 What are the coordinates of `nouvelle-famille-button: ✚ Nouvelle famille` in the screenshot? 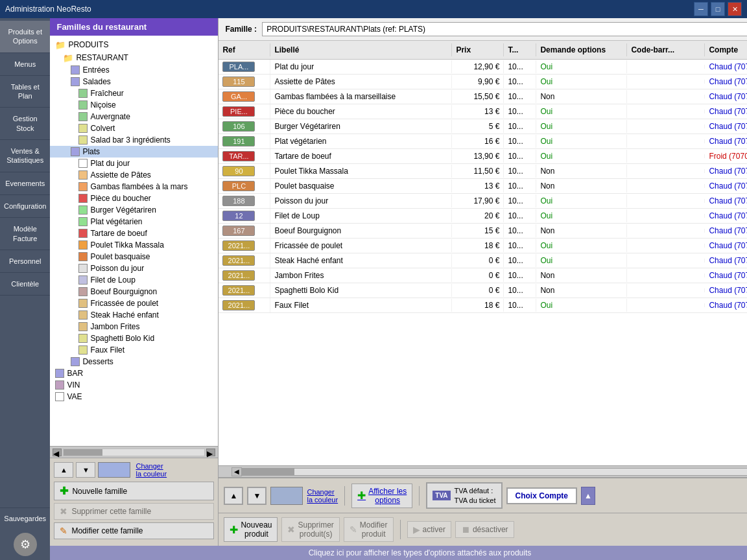 It's located at (134, 491).